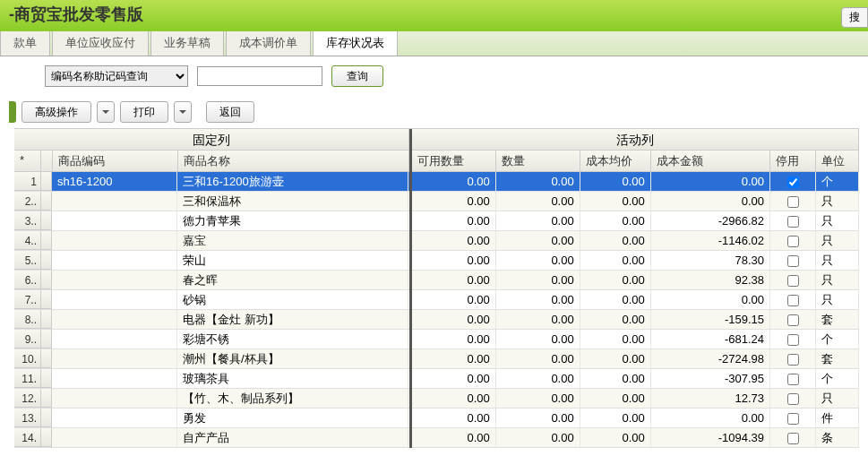 This screenshot has height=456, width=868. What do you see at coordinates (838, 417) in the screenshot?
I see `cell-unit: 件` at bounding box center [838, 417].